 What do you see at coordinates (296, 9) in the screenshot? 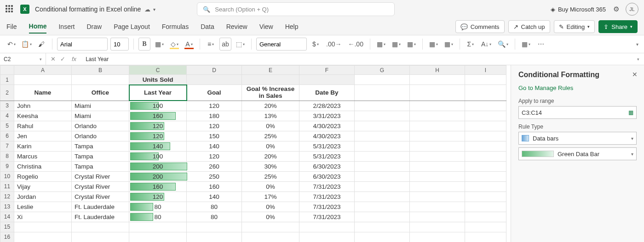
I see `search-input: 🔍 Search (Option + Q)` at bounding box center [296, 9].